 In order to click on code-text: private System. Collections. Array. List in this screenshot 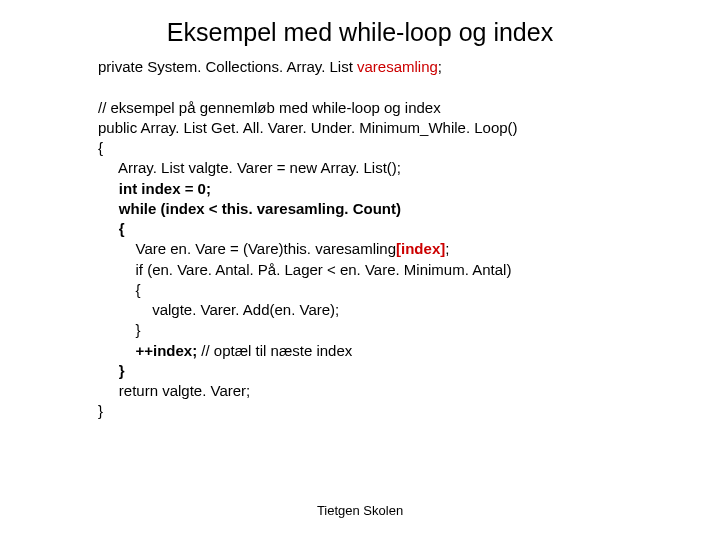, I will do `click(228, 66)`.